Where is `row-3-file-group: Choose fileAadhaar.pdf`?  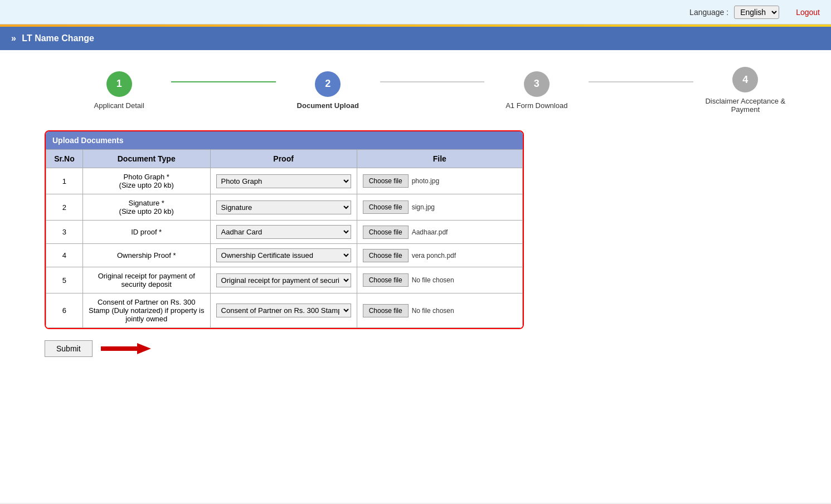 row-3-file-group: Choose fileAadhaar.pdf is located at coordinates (440, 232).